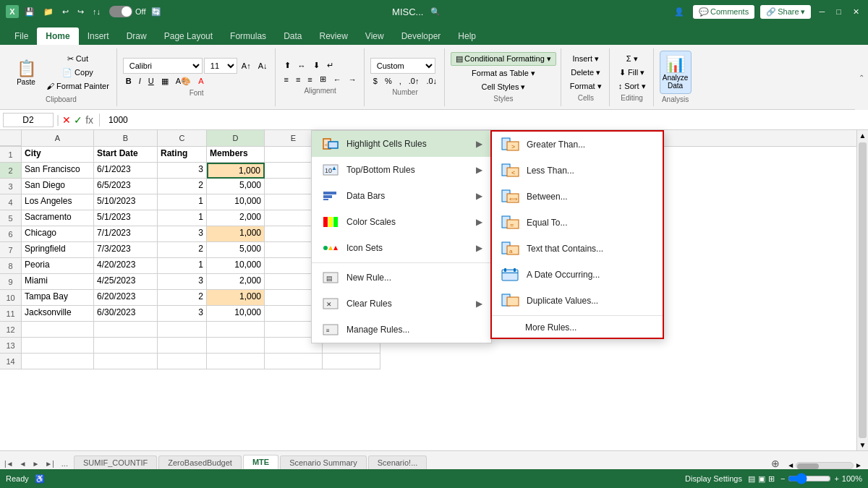 The height and width of the screenshot is (488, 868). Describe the element at coordinates (859, 466) in the screenshot. I see `hscroll-right: ►` at that location.